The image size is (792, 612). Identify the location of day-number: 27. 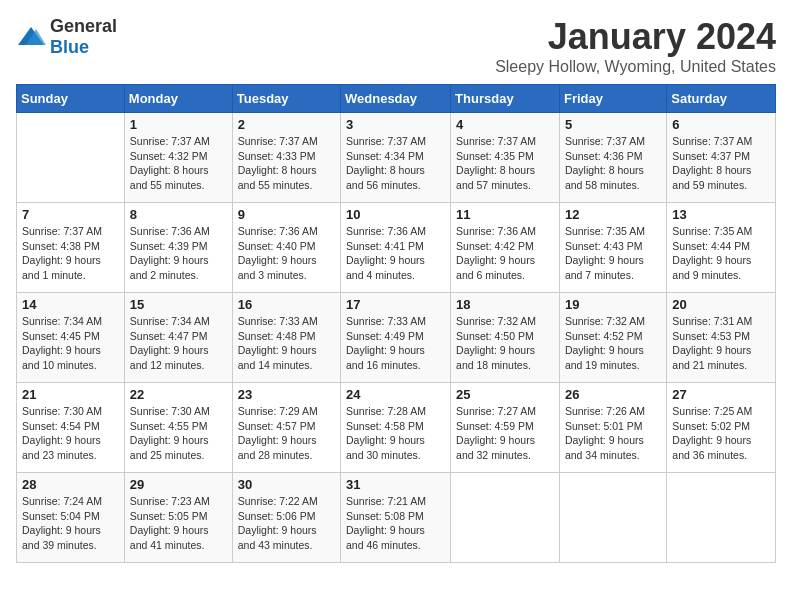
(721, 394).